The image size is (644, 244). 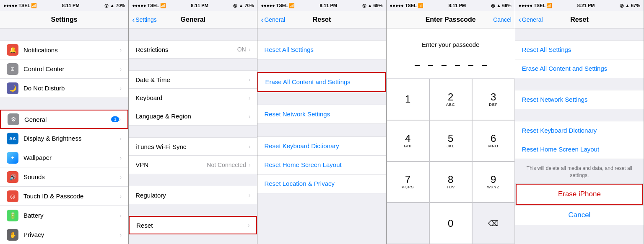 I want to click on reset-item-all-settings: Reset All Settings, so click(x=322, y=50).